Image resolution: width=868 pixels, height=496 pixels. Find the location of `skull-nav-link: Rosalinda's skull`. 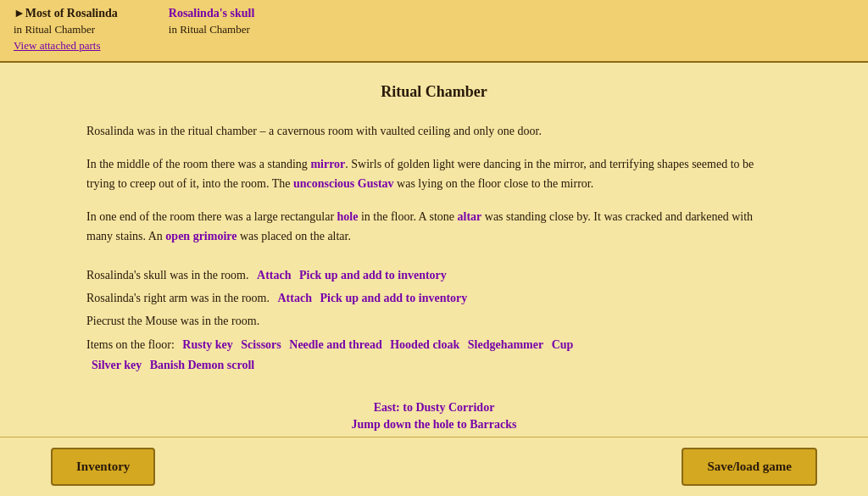

skull-nav-link: Rosalinda's skull is located at coordinates (212, 14).